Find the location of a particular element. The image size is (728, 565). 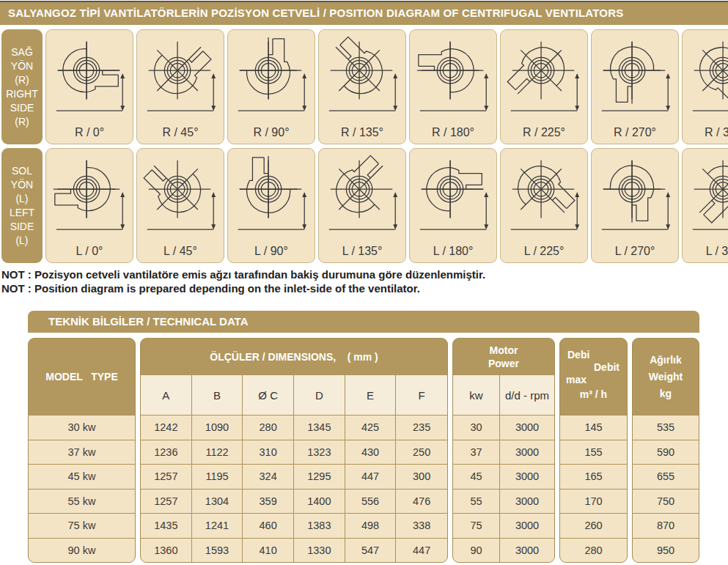

dimensions-subheader: ABØ CDEF is located at coordinates (294, 395).